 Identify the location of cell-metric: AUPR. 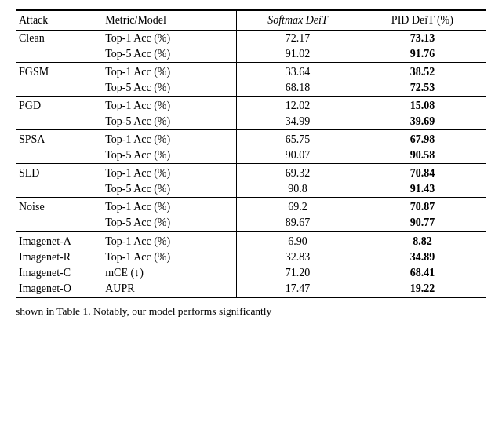
(169, 289).